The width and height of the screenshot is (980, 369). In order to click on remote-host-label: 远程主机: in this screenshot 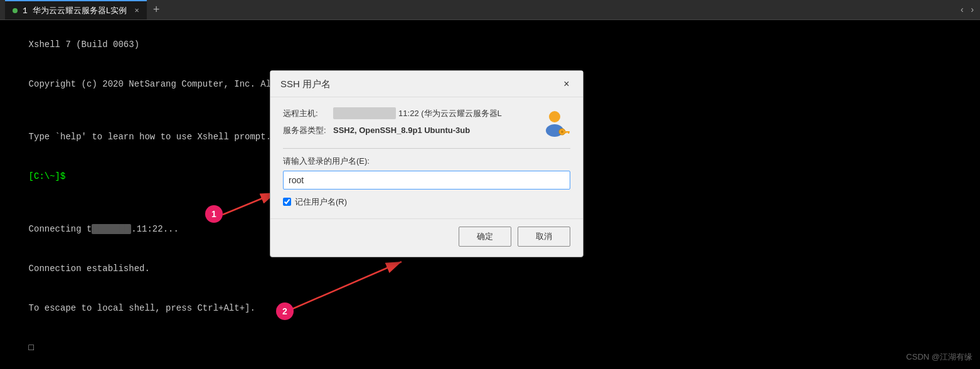, I will do `click(308, 114)`.